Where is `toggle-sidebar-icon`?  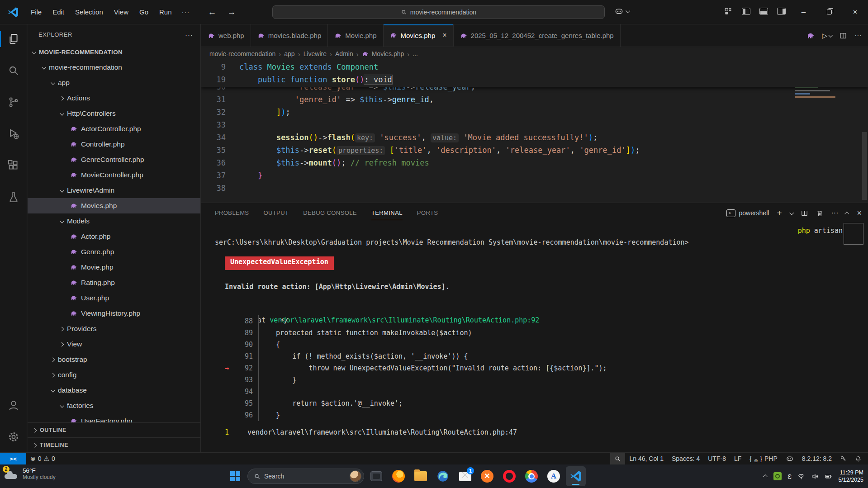
toggle-sidebar-icon is located at coordinates (746, 11).